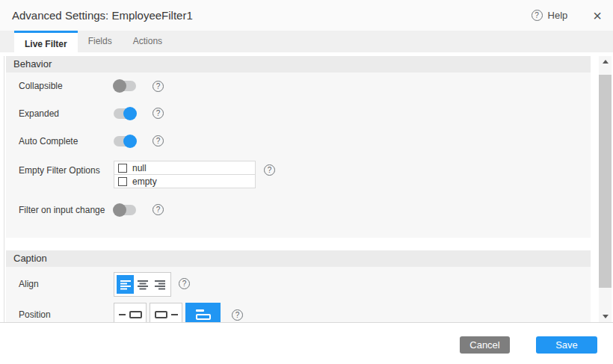 Image resolution: width=613 pixels, height=364 pixels. I want to click on tab-actions: Actions, so click(148, 42).